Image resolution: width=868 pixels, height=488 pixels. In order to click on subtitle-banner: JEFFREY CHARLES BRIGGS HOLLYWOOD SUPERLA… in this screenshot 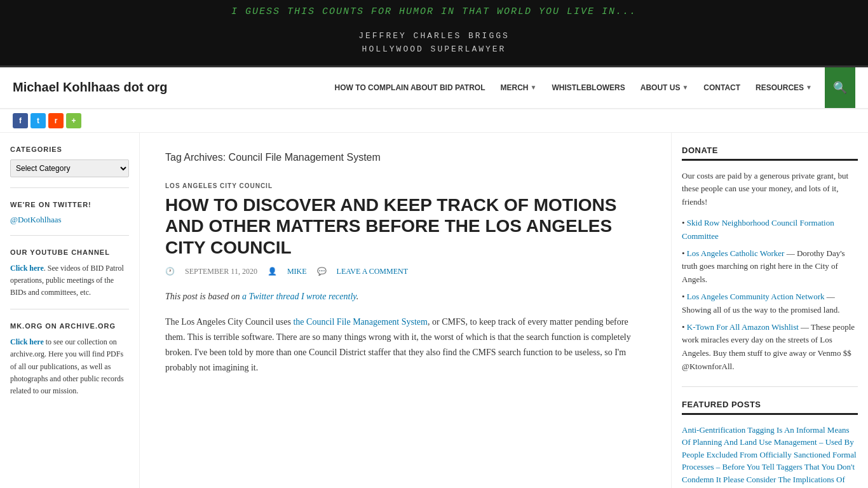, I will do `click(434, 46)`.